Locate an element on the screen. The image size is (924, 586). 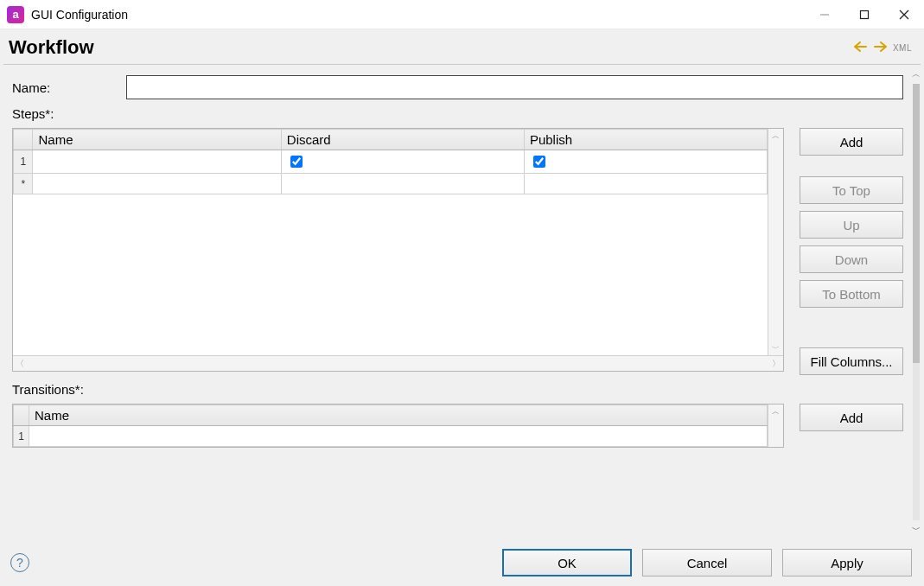
transitions-col-name: Name is located at coordinates (398, 416).